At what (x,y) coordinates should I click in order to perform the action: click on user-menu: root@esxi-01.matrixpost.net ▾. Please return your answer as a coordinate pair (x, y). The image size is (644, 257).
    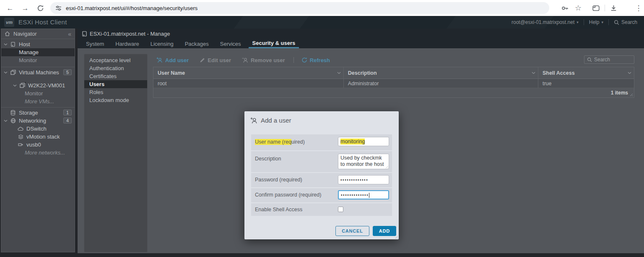
    Looking at the image, I should click on (545, 22).